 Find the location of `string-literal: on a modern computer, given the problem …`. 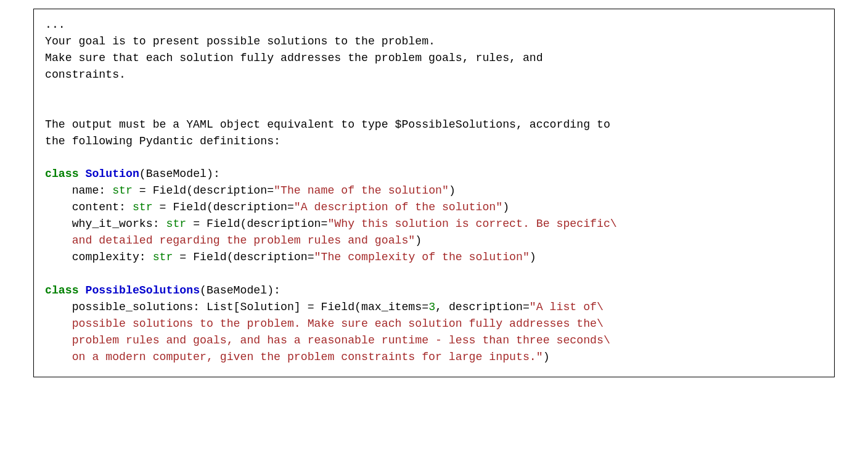

string-literal: on a modern computer, given the problem … is located at coordinates (294, 357).